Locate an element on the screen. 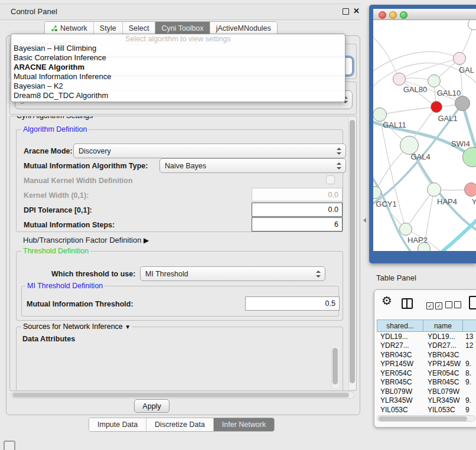  tab-label: Select is located at coordinates (139, 28).